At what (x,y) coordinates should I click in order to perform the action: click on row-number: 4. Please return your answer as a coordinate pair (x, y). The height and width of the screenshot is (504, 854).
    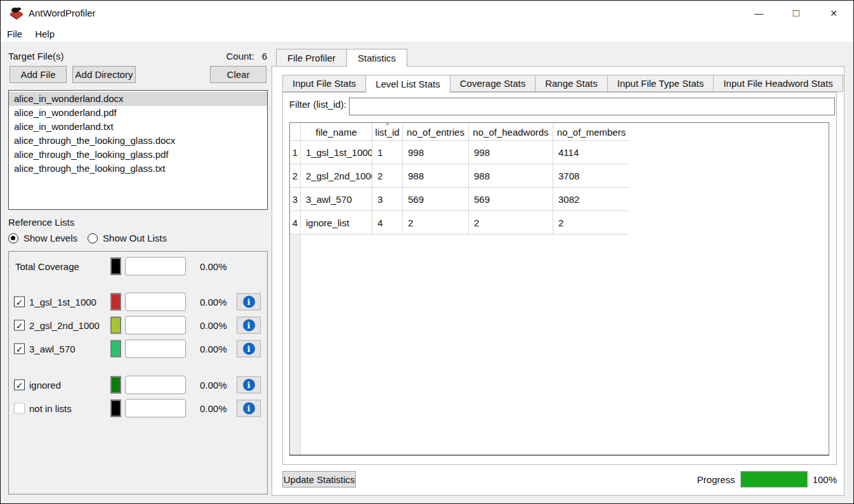
    Looking at the image, I should click on (296, 223).